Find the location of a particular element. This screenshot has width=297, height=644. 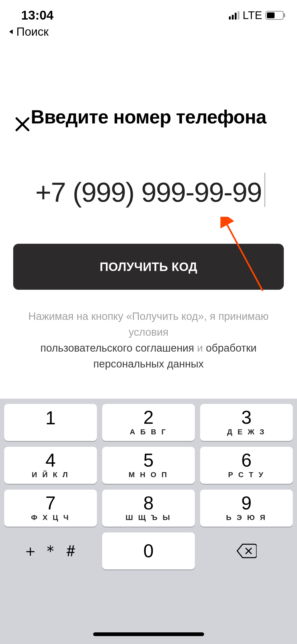

user-agreement-link: пользовательского соглашения is located at coordinates (117, 348).